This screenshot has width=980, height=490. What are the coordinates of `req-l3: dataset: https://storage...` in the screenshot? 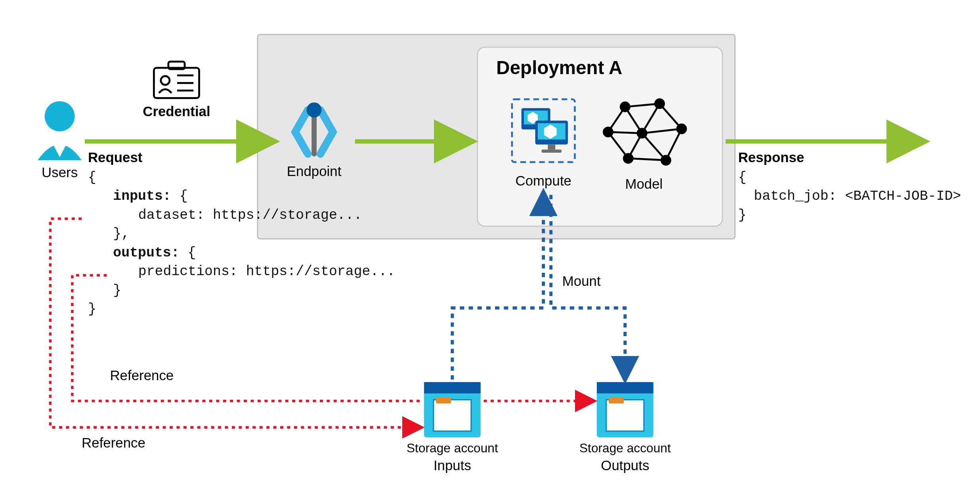 It's located at (250, 215).